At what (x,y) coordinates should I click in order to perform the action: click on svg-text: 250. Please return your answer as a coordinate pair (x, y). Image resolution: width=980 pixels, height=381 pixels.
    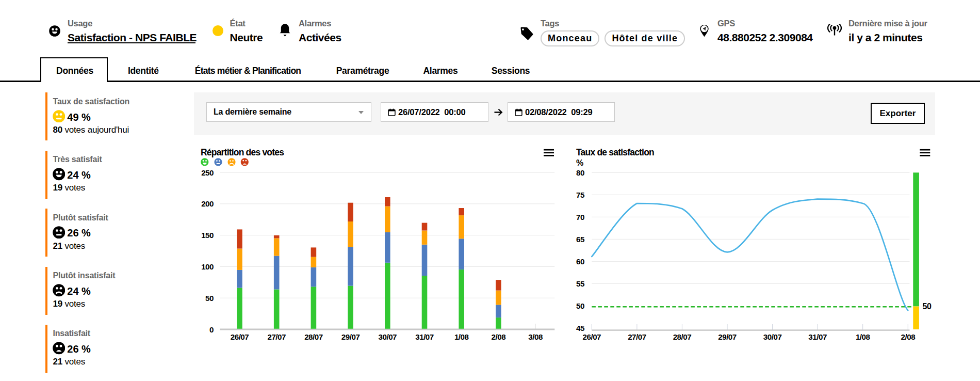
    Looking at the image, I should click on (207, 172).